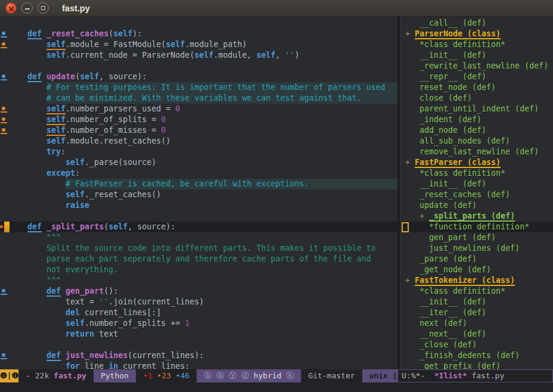 This screenshot has width=553, height=392. Describe the element at coordinates (477, 66) in the screenshot. I see `outline-item: _rewrite_last_newline (def)` at that location.